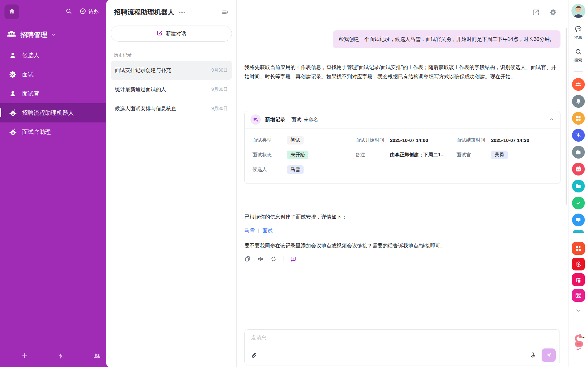 The width and height of the screenshot is (588, 367). What do you see at coordinates (295, 140) in the screenshot?
I see `tag-interview-type: 初试` at bounding box center [295, 140].